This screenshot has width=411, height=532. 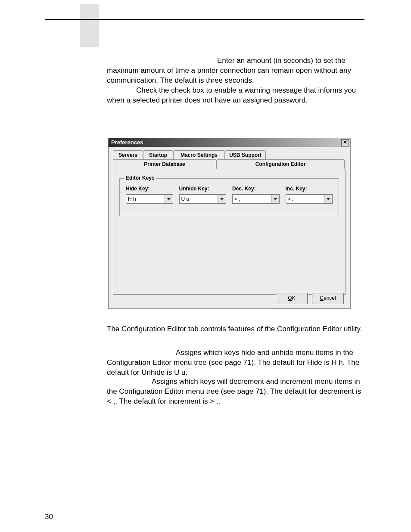 I want to click on unhide-key-value: U u, so click(x=199, y=199).